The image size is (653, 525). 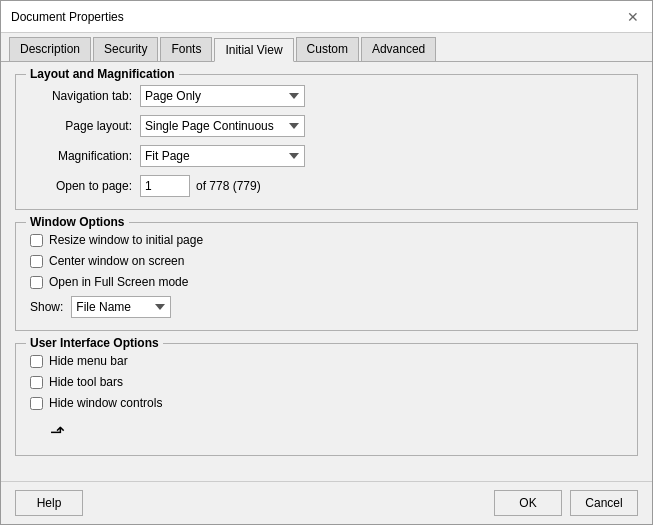 I want to click on cancel-button: Cancel, so click(x=604, y=503).